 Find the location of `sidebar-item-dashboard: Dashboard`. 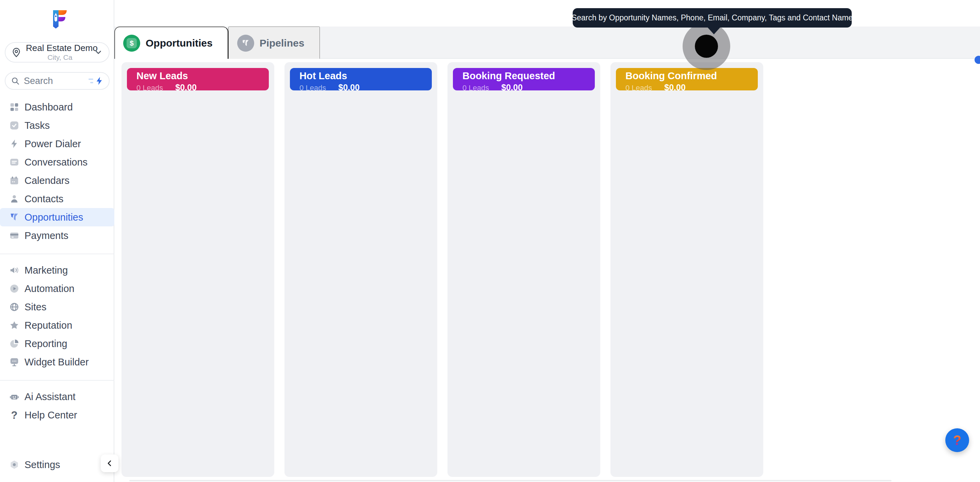

sidebar-item-dashboard: Dashboard is located at coordinates (57, 107).